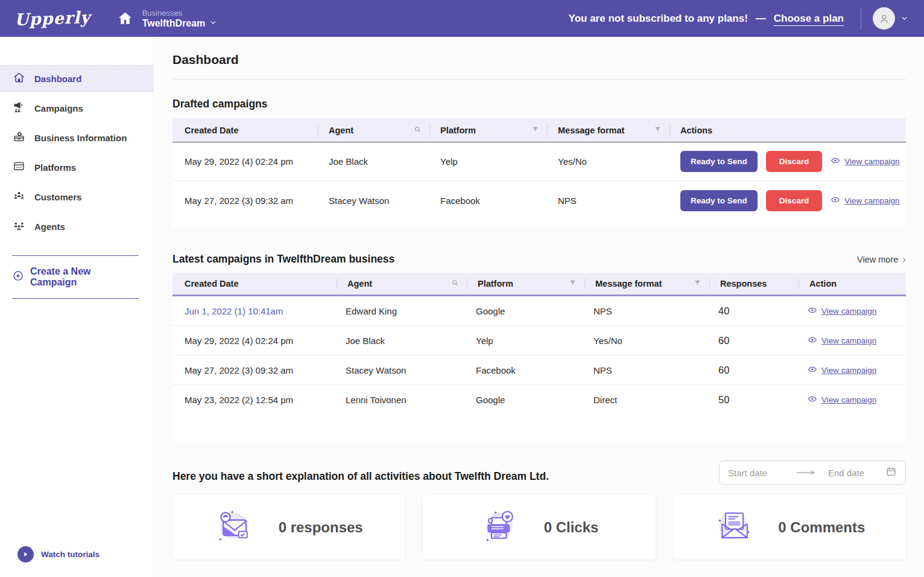 This screenshot has height=577, width=924. I want to click on megaphone-icon, so click(19, 108).